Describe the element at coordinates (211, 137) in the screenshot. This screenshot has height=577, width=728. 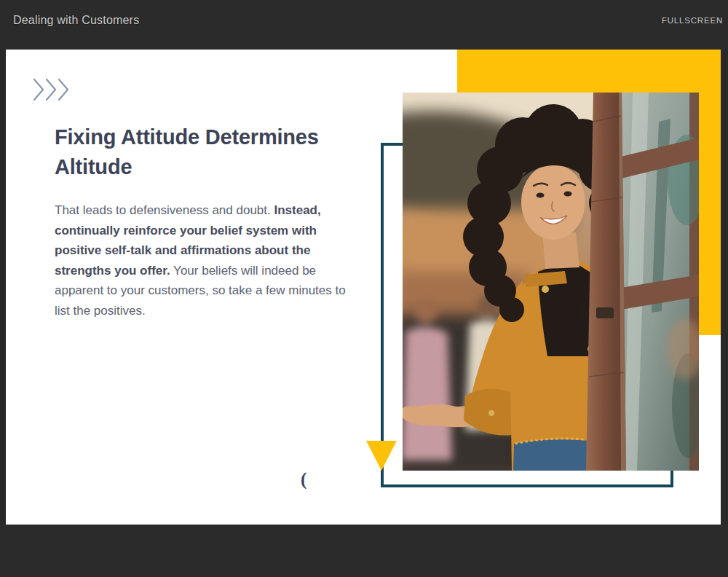
I see `slide-heading-line1: Fixing Attitude Determines` at that location.